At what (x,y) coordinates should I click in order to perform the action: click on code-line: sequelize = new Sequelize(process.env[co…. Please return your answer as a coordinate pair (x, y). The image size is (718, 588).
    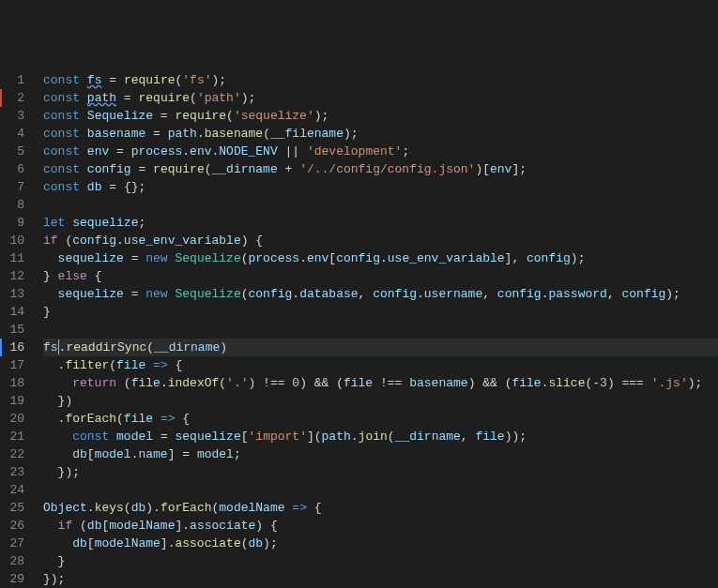
    Looking at the image, I should click on (381, 259).